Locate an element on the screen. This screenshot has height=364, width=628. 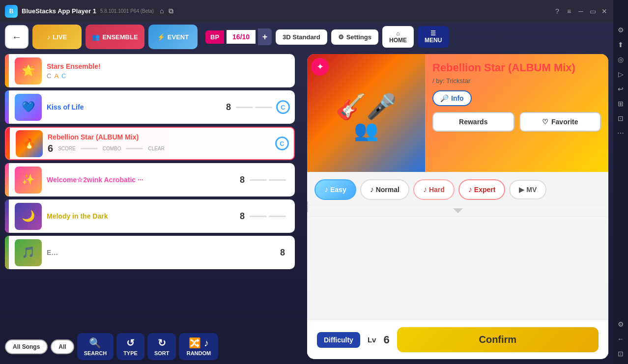
level-value: 6 is located at coordinates (386, 340).